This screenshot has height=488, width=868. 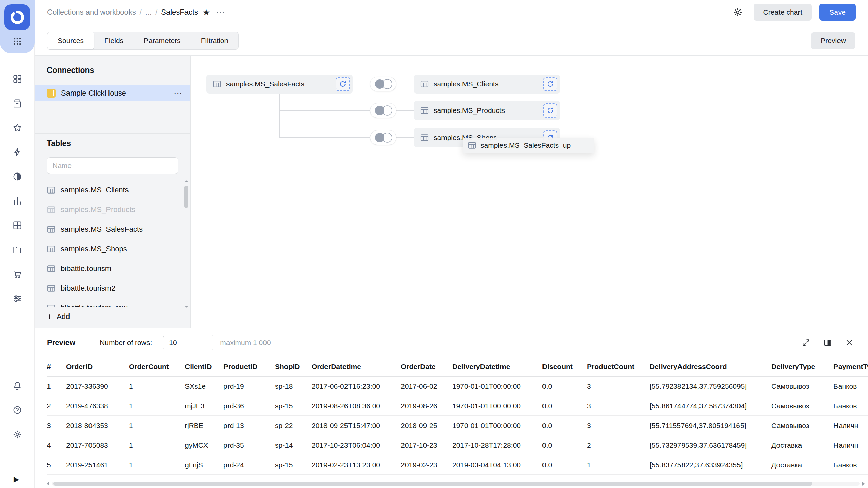 I want to click on table-list-item: samples.MS_SalesFacts, so click(x=113, y=229).